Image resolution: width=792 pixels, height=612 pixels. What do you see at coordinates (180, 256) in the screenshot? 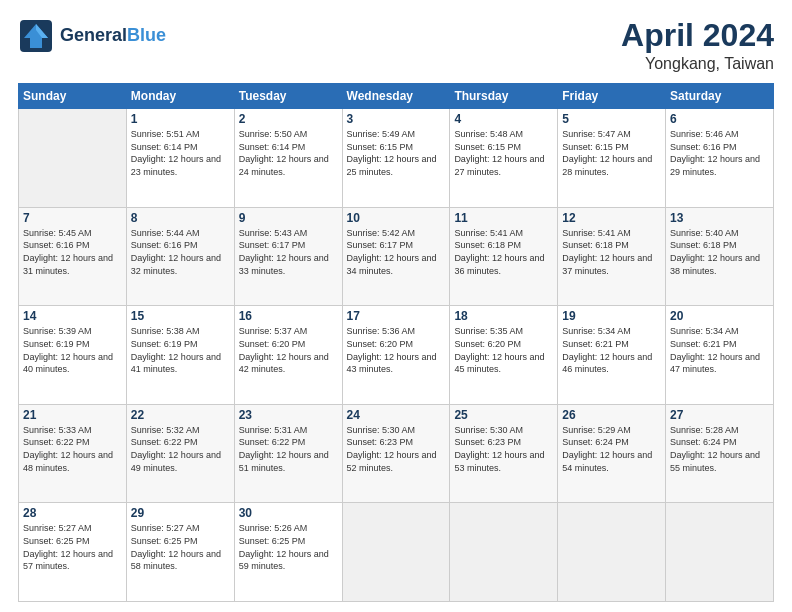
I see `calendar-cell: 8Sunrise: 5:44 AM Sunset: 6:16 PM Daylig…` at bounding box center [180, 256].